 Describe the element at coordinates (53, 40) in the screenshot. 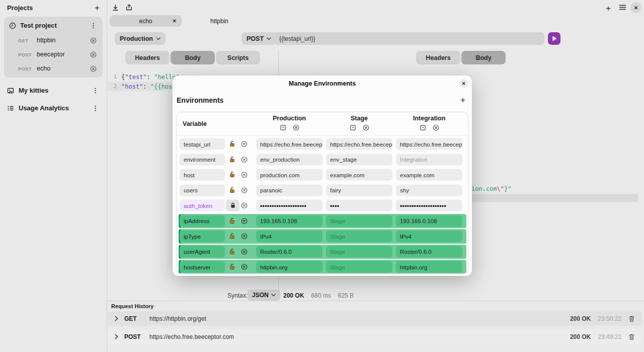

I see `request-item-httpbin: GET httpbin` at that location.